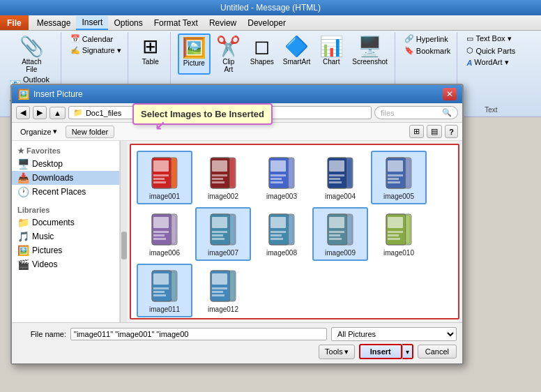 The image size is (541, 392). Describe the element at coordinates (57, 113) in the screenshot. I see `nav-up-button: ▲` at that location.